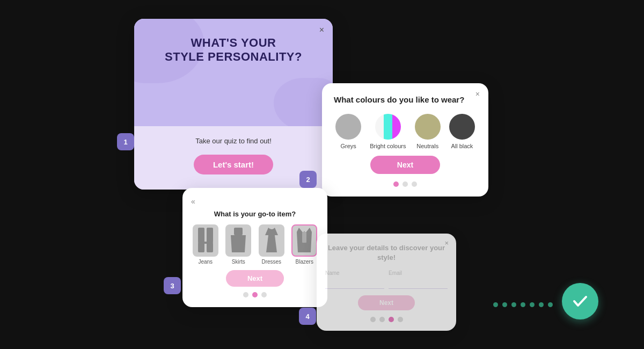  I want to click on card2-title: What colours do you like to wear?, so click(405, 100).